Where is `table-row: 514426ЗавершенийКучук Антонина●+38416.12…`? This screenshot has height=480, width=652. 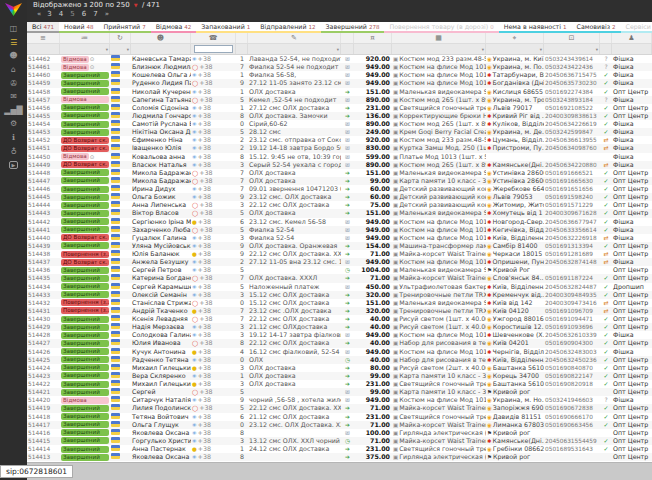
table-row: 514426ЗавершенийКучук Антонина●+38416.12… is located at coordinates (340, 352).